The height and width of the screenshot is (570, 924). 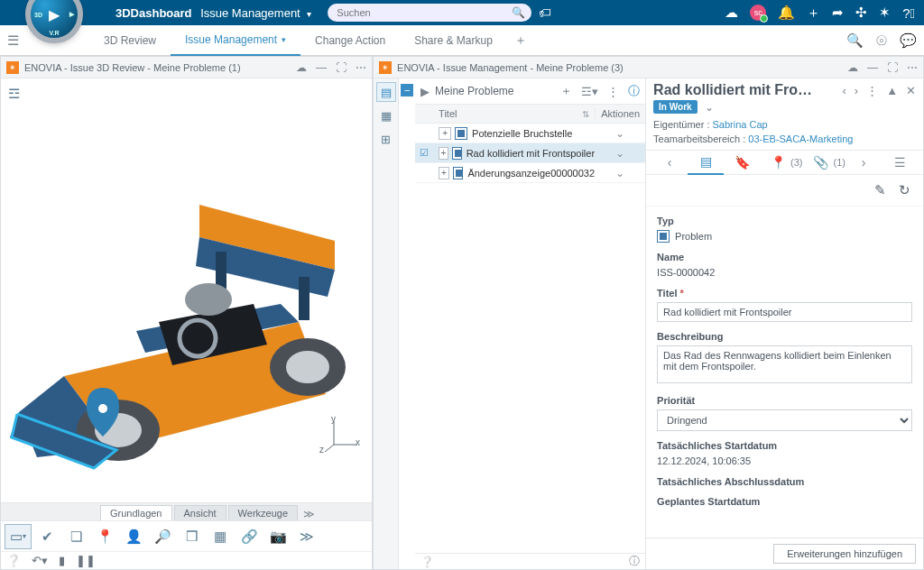 What do you see at coordinates (881, 190) in the screenshot?
I see `edit-icon: ✎` at bounding box center [881, 190].